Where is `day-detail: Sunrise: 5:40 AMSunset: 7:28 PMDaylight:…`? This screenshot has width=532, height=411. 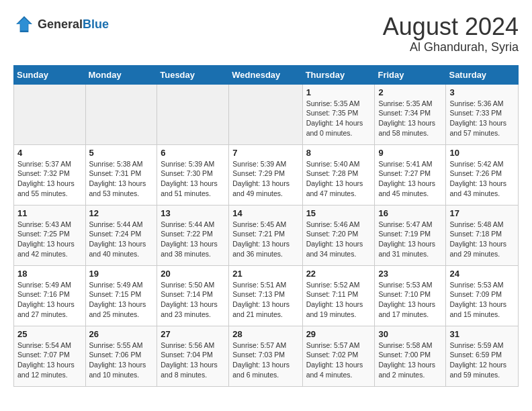 day-detail: Sunrise: 5:40 AMSunset: 7:28 PMDaylight:… is located at coordinates (339, 179).